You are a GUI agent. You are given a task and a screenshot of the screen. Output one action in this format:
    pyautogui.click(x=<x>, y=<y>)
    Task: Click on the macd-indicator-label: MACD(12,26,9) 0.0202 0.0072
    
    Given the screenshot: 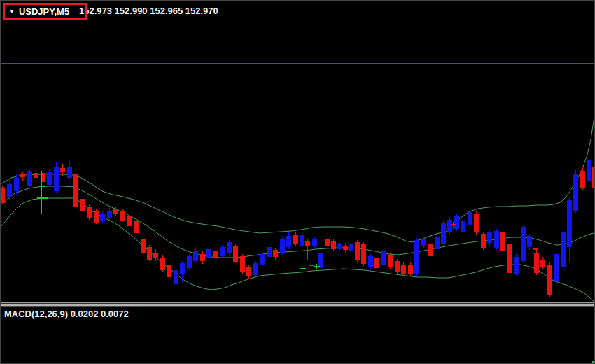 What is the action you would take?
    pyautogui.click(x=66, y=314)
    